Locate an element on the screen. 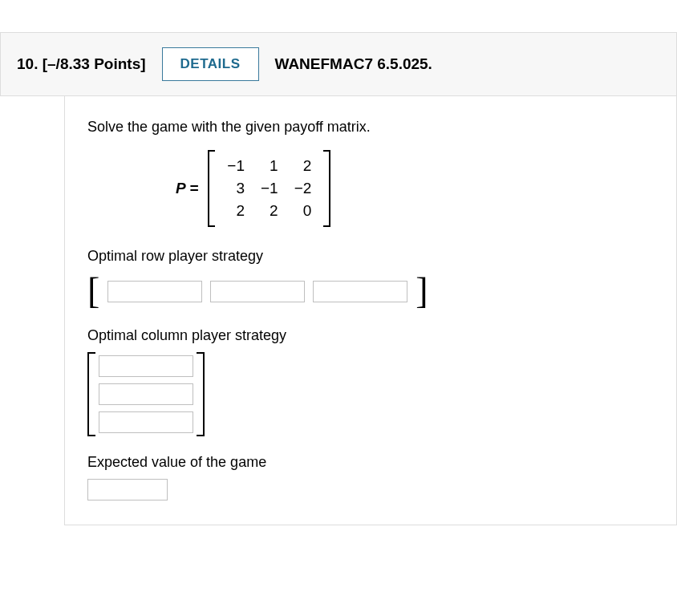  matrix-cell: 1 is located at coordinates (270, 166).